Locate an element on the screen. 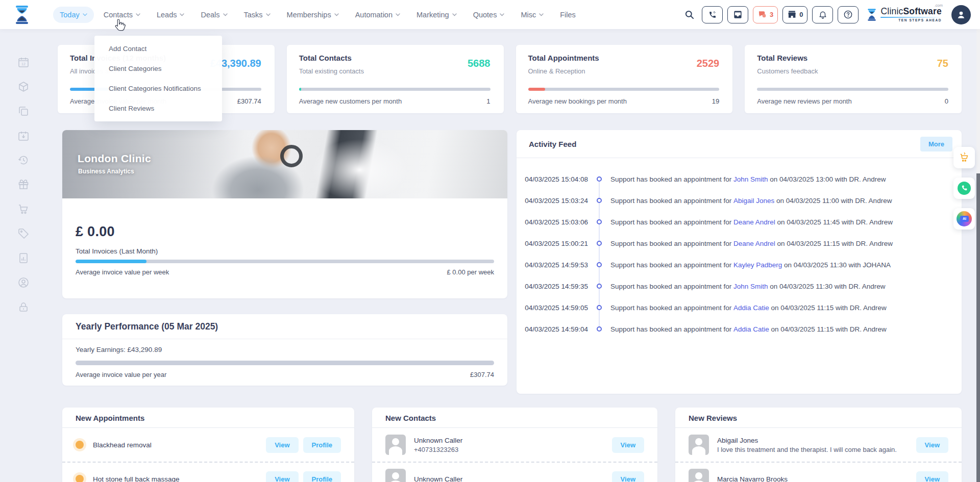  feed-entry: 04/03/2025 14:59:35 Support has booked a… is located at coordinates (739, 286).